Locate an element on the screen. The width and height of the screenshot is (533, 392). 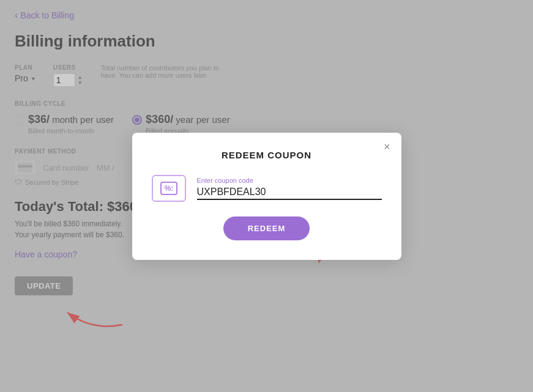
modal-title: REDEEM COUPON is located at coordinates (267, 155).